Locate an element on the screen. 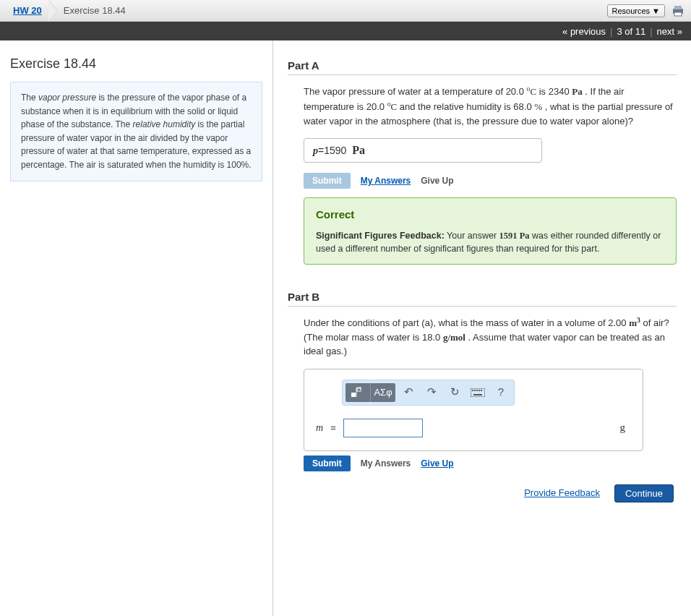 The width and height of the screenshot is (691, 616). answer-display: p = 1590 Pa is located at coordinates (423, 150).